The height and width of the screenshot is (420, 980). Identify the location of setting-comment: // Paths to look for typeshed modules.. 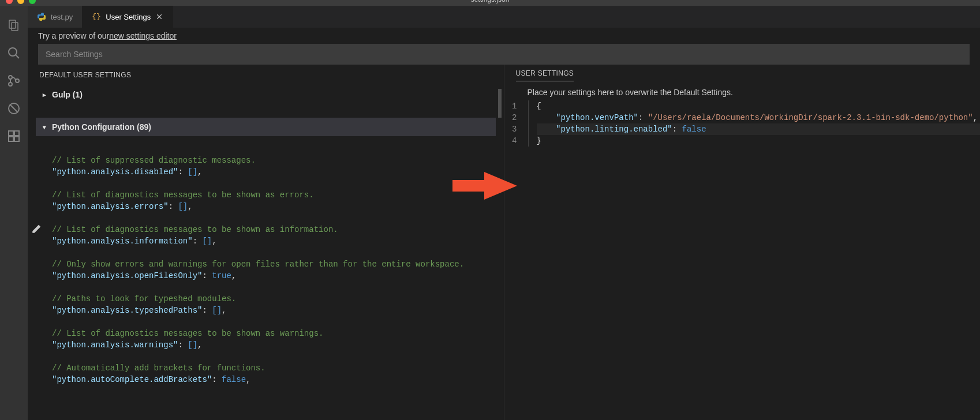
(274, 299).